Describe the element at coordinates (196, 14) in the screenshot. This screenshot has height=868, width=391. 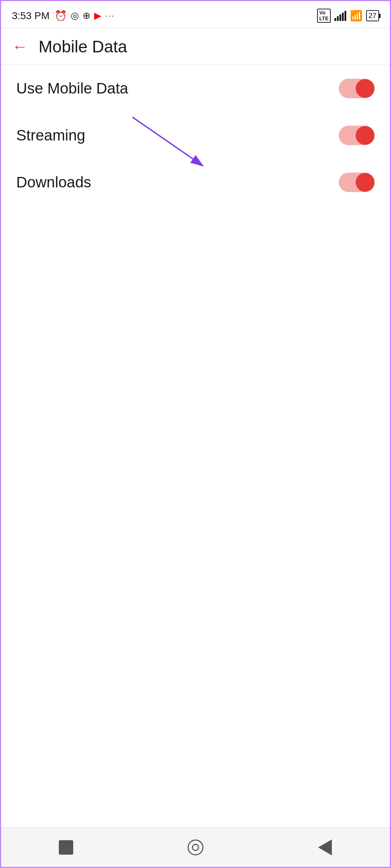
I see `status-bar: 3:53 PM ⏰ ◎ ⊕ ▶ ··· Vo LTE 📶 27` at that location.